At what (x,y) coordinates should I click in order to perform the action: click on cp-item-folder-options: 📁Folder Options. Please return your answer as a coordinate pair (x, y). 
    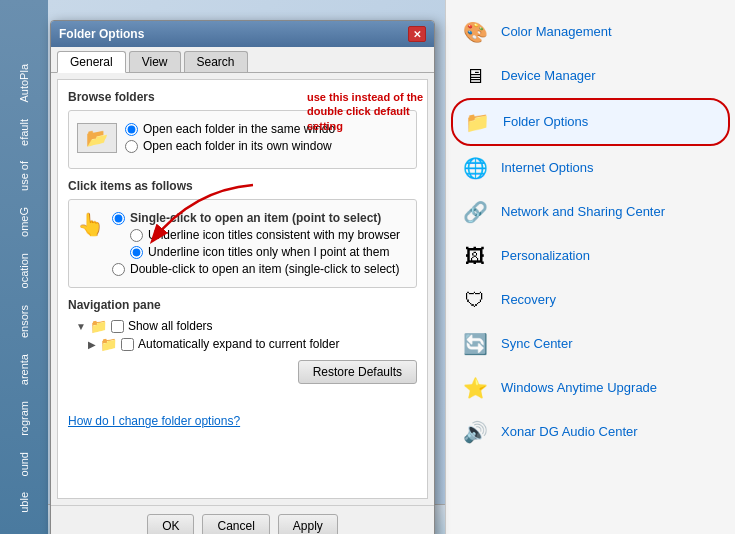
    Looking at the image, I should click on (590, 122).